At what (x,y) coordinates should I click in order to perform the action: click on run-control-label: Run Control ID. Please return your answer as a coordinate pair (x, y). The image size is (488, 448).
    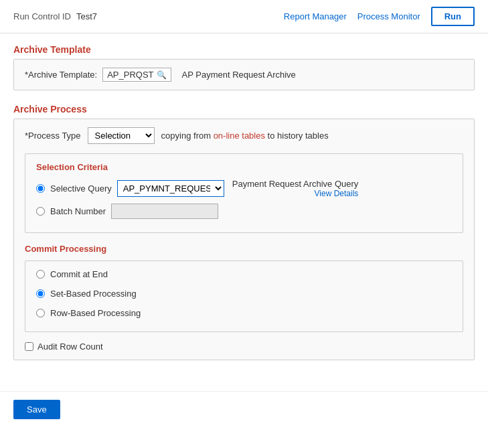
    Looking at the image, I should click on (42, 16).